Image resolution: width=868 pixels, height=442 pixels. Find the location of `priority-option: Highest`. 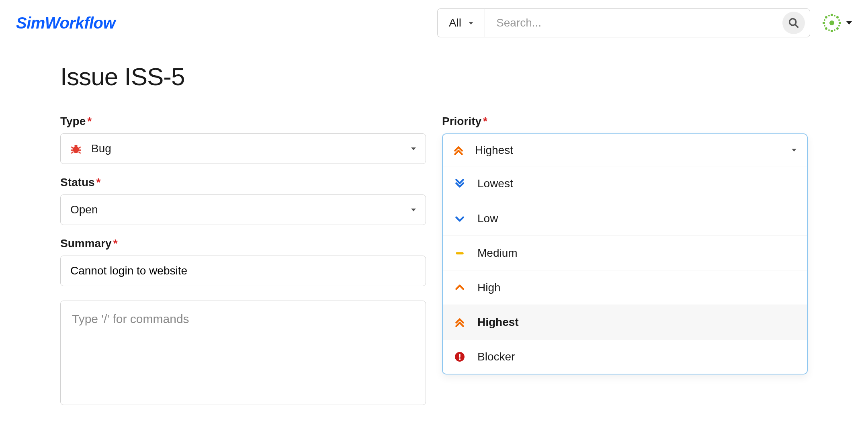

priority-option: Highest is located at coordinates (625, 322).